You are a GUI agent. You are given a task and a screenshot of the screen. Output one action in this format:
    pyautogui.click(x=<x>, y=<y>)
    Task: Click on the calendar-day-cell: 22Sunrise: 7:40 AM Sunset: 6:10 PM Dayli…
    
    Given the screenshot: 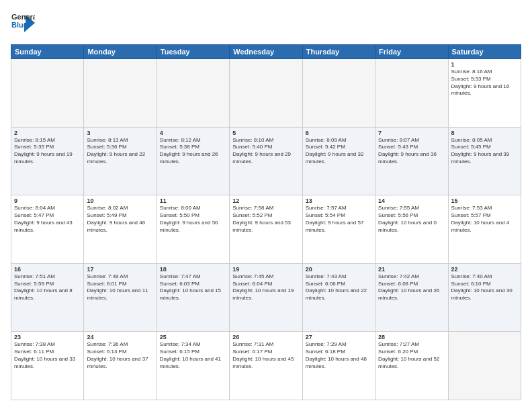 What is the action you would take?
    pyautogui.click(x=484, y=298)
    